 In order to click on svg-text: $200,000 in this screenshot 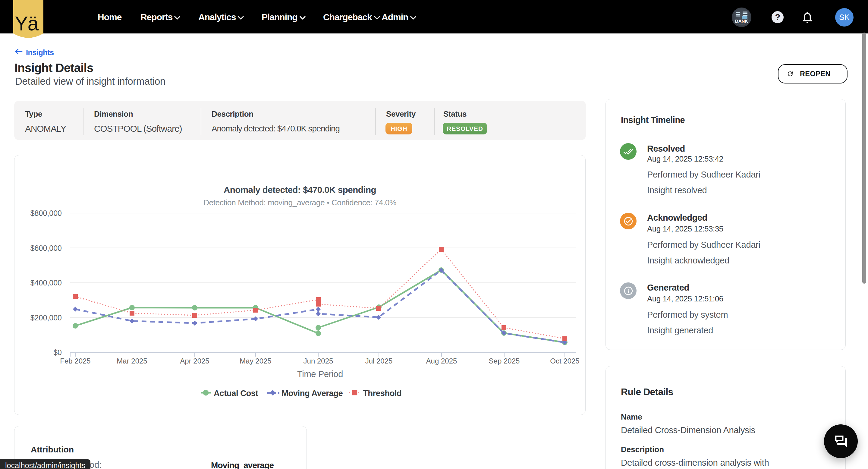, I will do `click(46, 317)`.